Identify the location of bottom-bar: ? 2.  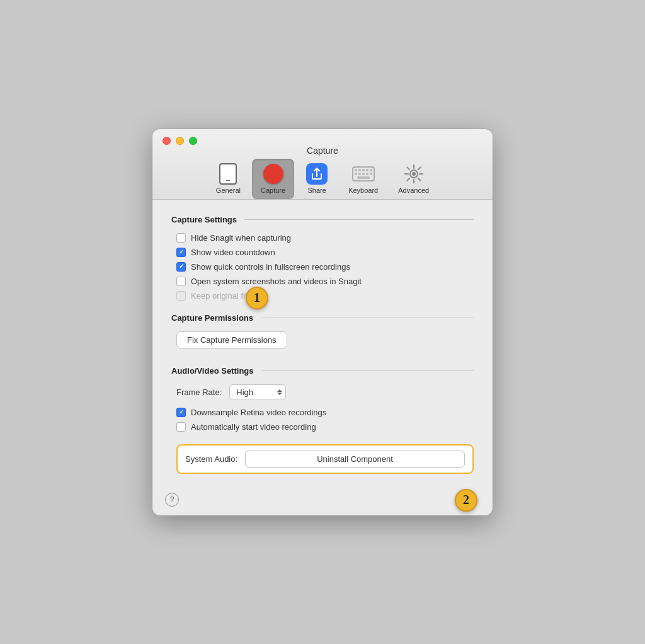
(322, 501).